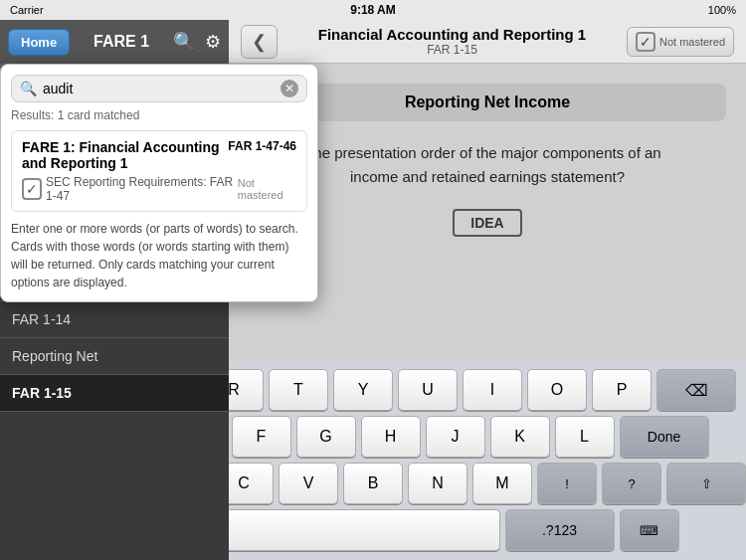  Describe the element at coordinates (39, 42) in the screenshot. I see `home-button: Home` at that location.